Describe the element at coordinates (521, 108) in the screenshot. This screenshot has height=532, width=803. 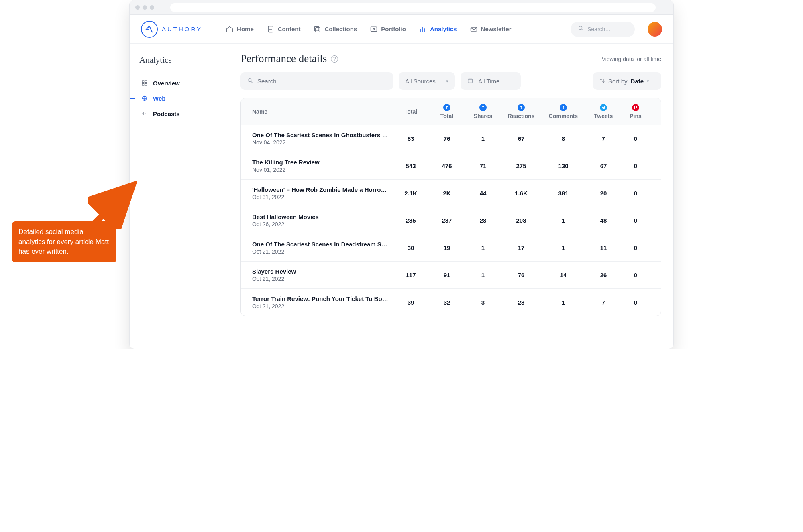
I see `facebook-icon: f` at that location.